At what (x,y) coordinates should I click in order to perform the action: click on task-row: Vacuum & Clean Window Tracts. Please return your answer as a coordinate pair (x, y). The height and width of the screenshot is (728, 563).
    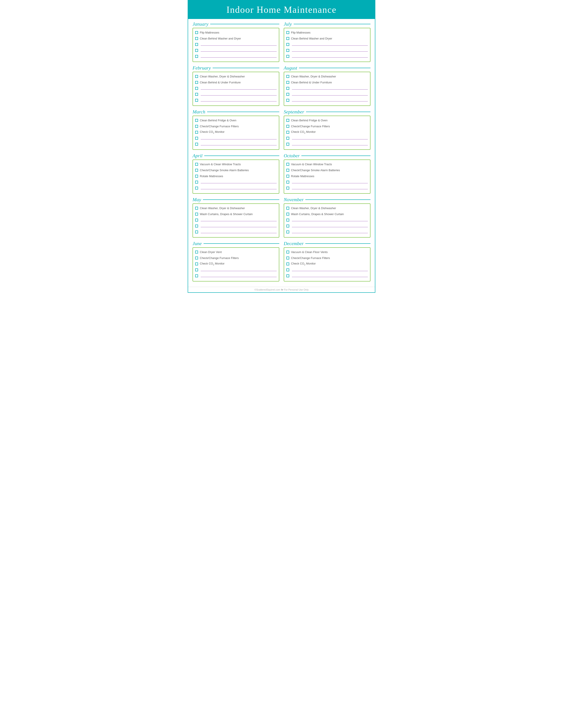
    Looking at the image, I should click on (236, 164).